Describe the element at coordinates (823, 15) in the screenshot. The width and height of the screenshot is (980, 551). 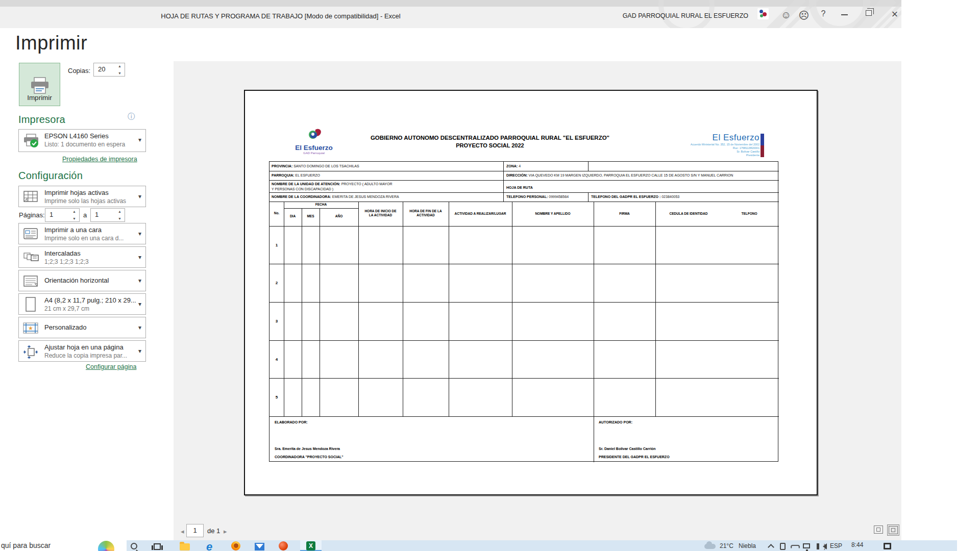
I see `help-icon` at that location.